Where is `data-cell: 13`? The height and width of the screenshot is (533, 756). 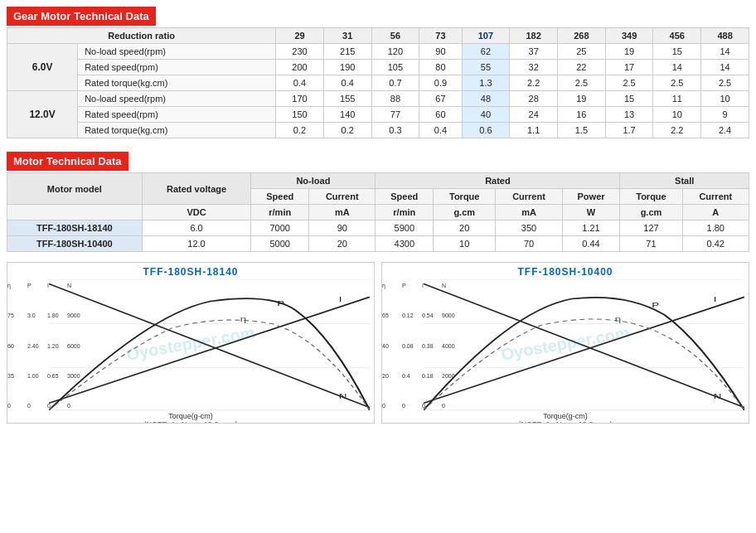
data-cell: 13 is located at coordinates (629, 114).